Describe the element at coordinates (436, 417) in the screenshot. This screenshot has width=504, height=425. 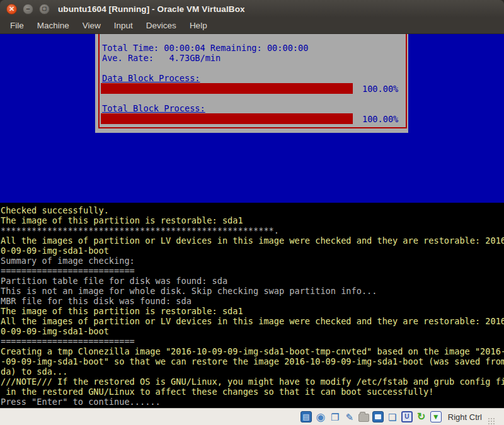
I see `auto-resize-icon: ▼` at that location.